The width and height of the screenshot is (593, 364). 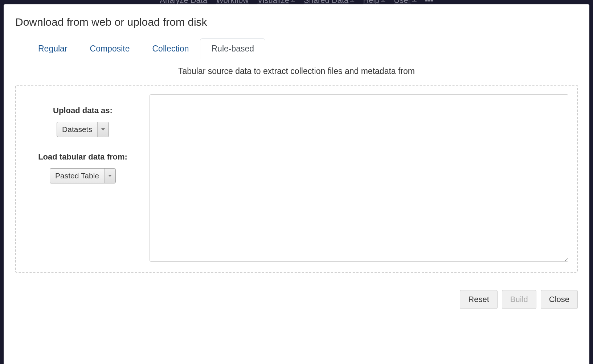 What do you see at coordinates (83, 179) in the screenshot?
I see `left-controls: Upload data as: Datasets Load tabular da…` at bounding box center [83, 179].